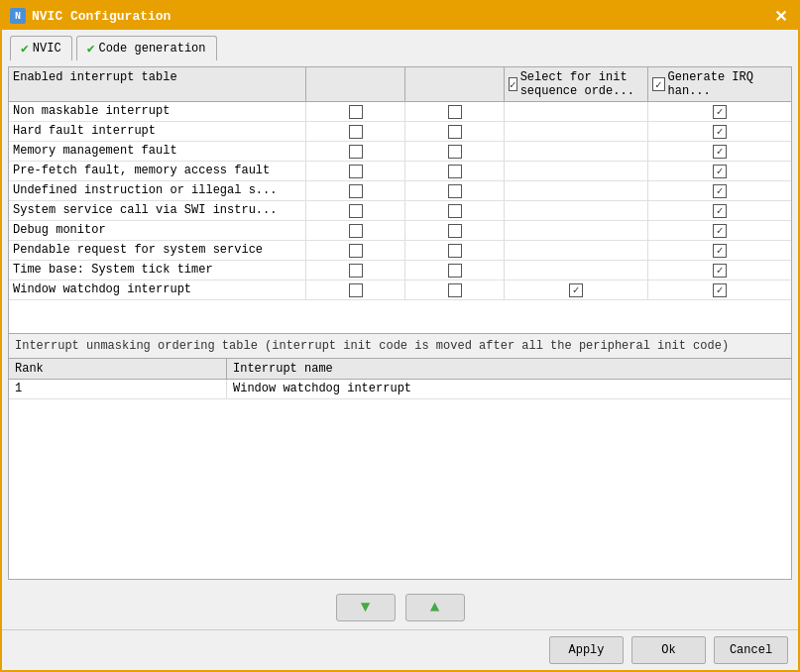 The image size is (800, 672). Describe the element at coordinates (400, 171) in the screenshot. I see `table-row: Pre-fetch fault, memory access fault` at that location.